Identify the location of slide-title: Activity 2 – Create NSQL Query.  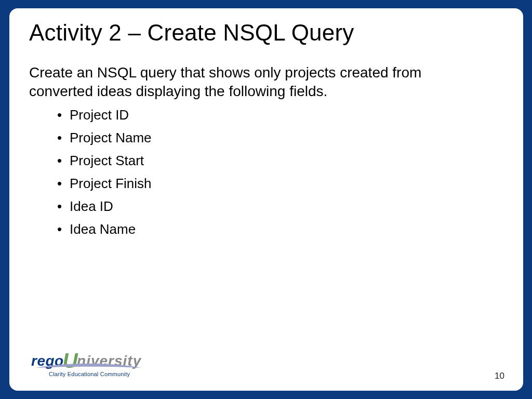
(191, 33).